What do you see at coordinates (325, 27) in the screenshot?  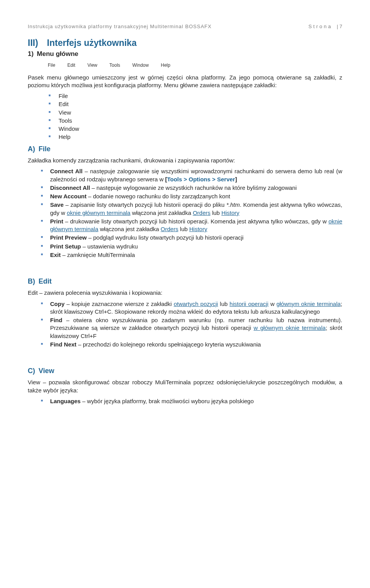 I see `page-number: Strona | 7` at bounding box center [325, 27].